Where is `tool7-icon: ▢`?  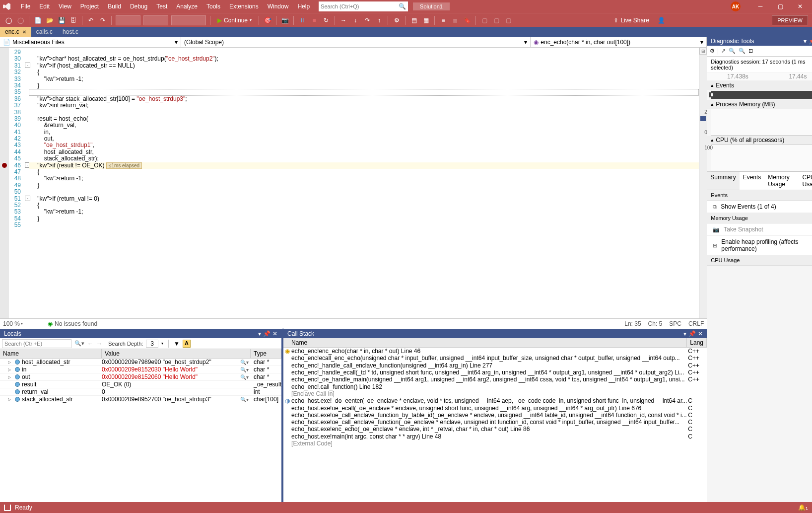 tool7-icon: ▢ is located at coordinates (496, 20).